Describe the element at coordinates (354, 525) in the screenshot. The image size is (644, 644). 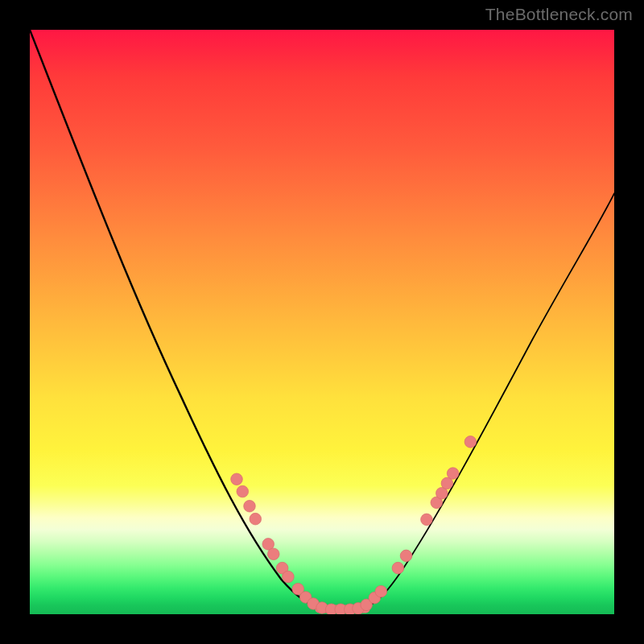
I see `markers-group` at that location.